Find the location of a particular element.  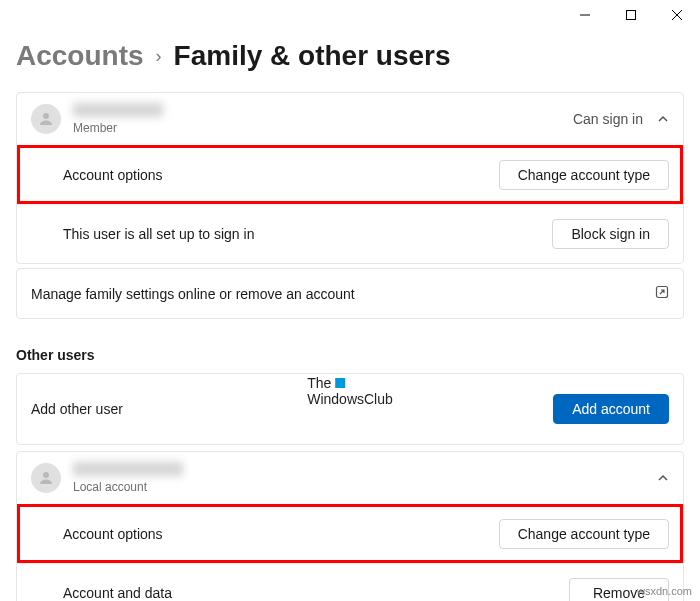

family-user-header: Member Can sign in is located at coordinates (350, 119).